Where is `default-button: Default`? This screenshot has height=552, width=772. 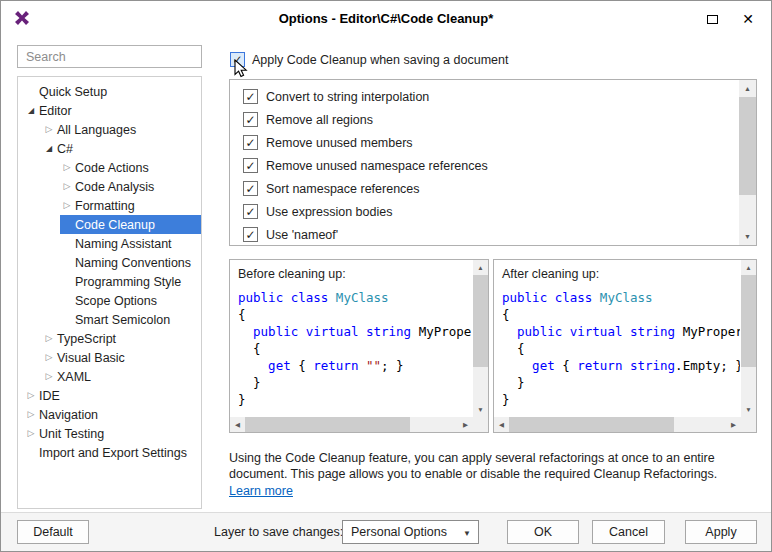
default-button: Default is located at coordinates (53, 532).